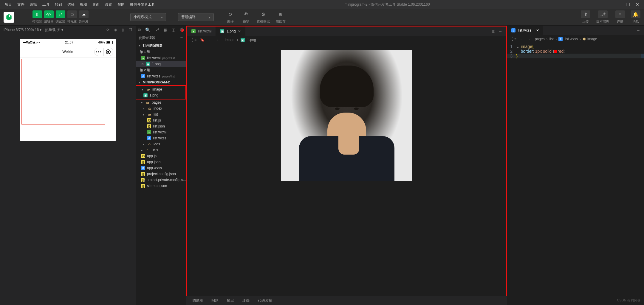 Image resolution: width=644 pixels, height=305 pixels. Describe the element at coordinates (116, 30) in the screenshot. I see `record-icon: ◉` at that location.